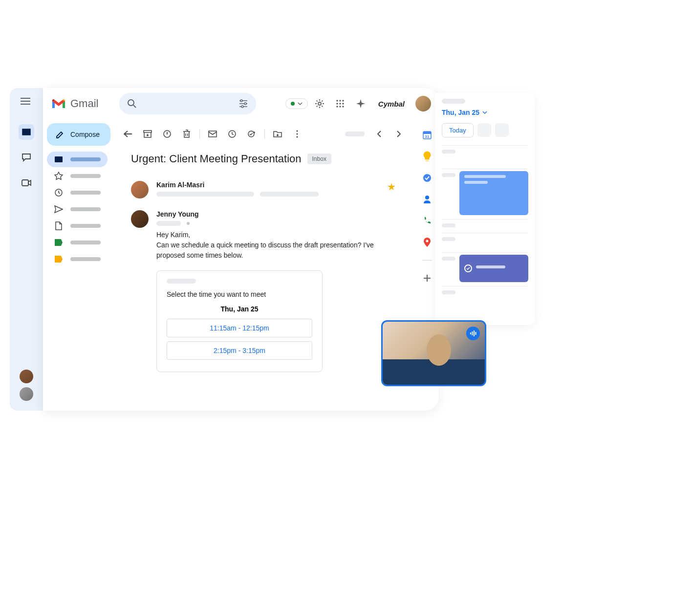 This screenshot has height=616, width=692. Describe the element at coordinates (77, 159) in the screenshot. I see `sidebar-inbox` at that location.